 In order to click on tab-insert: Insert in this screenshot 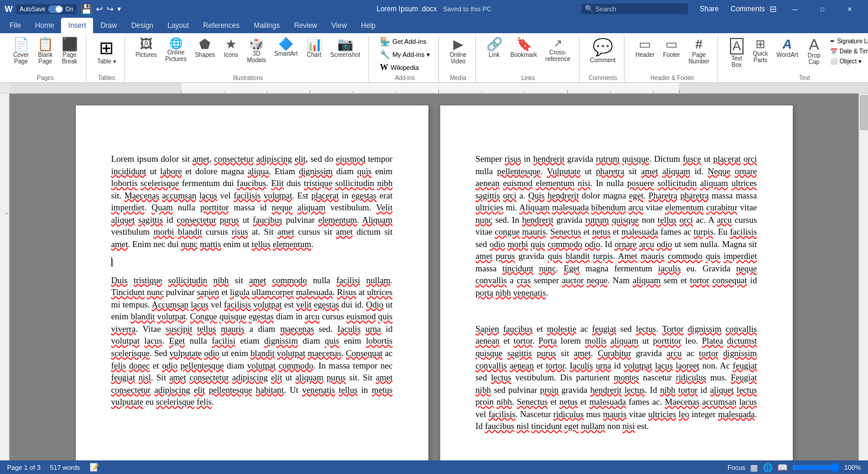, I will do `click(77, 25)`.